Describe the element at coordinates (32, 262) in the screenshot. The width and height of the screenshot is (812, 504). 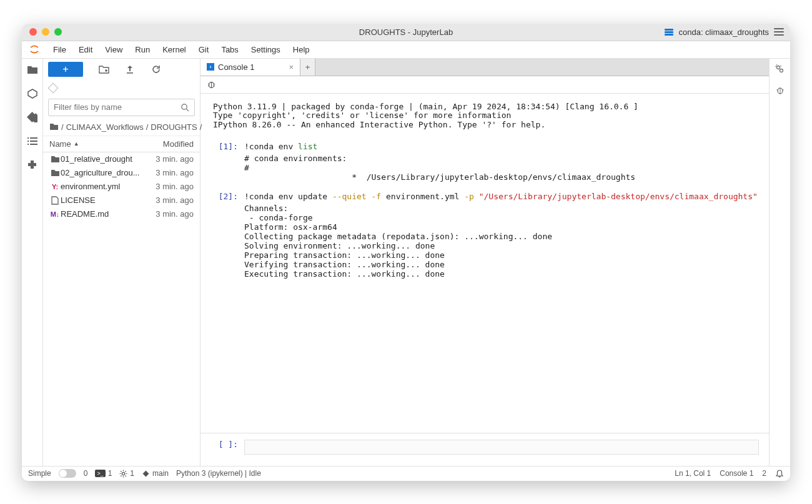
I see `left-activity-bar` at that location.